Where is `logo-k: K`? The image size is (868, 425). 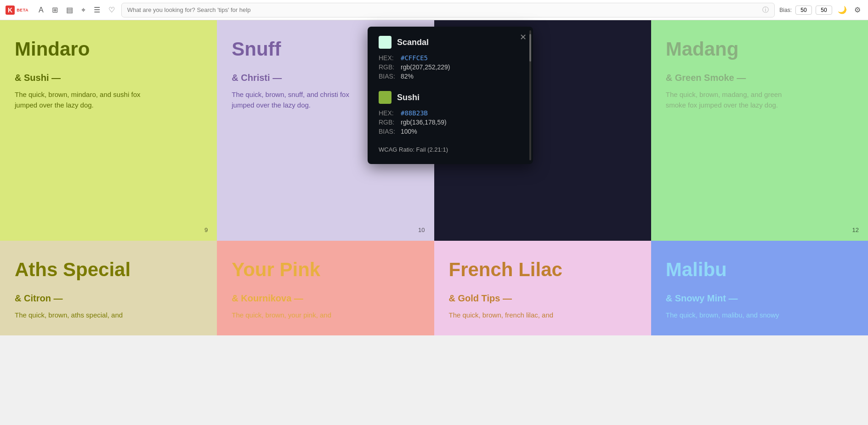
logo-k: K is located at coordinates (10, 10).